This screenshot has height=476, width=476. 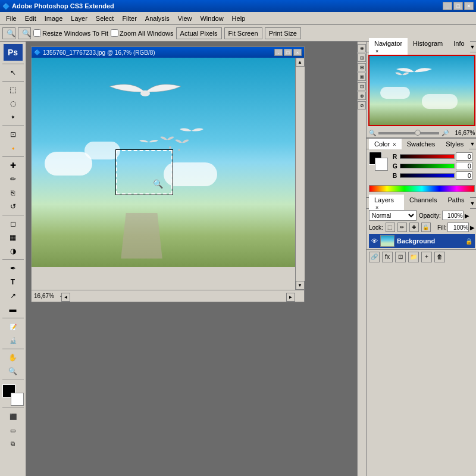 I want to click on print-size-button: Print Size, so click(x=283, y=33).